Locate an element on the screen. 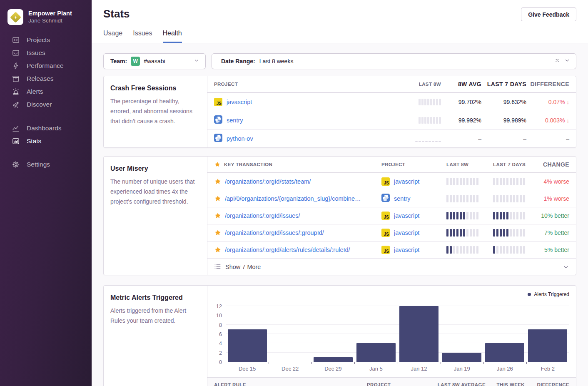 The width and height of the screenshot is (588, 386). sidebar-item-dashboards: Dashboards is located at coordinates (46, 128).